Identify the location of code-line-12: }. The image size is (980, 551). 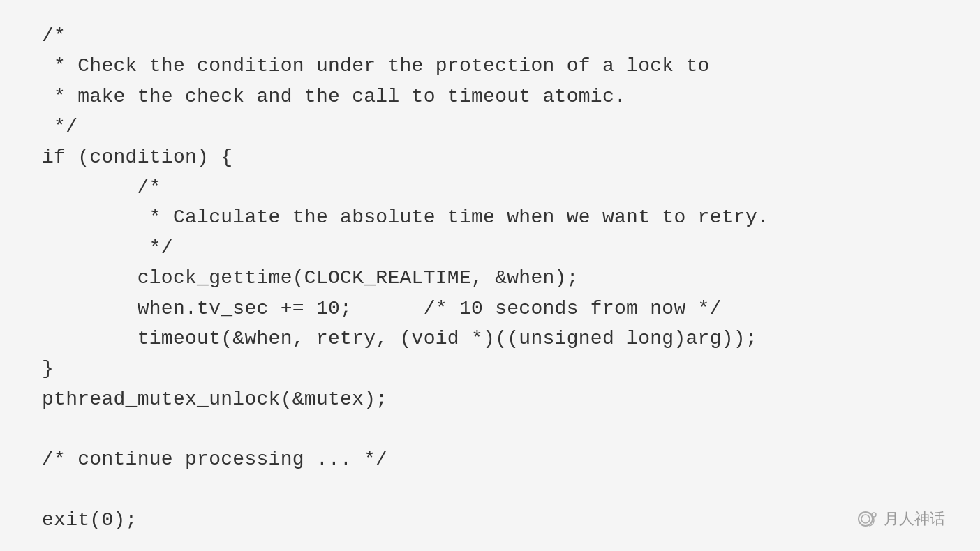
(47, 368).